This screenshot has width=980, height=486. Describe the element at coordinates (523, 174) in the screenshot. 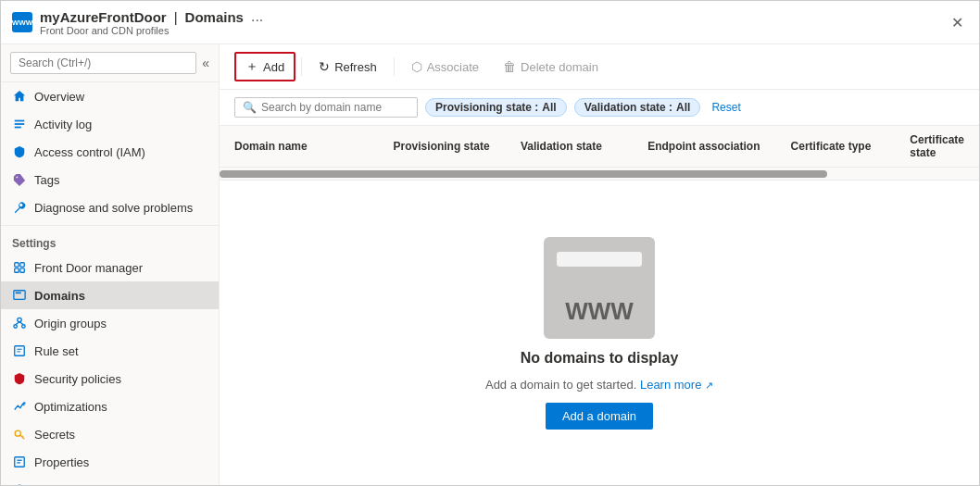

I see `scrollbar-thumb` at that location.